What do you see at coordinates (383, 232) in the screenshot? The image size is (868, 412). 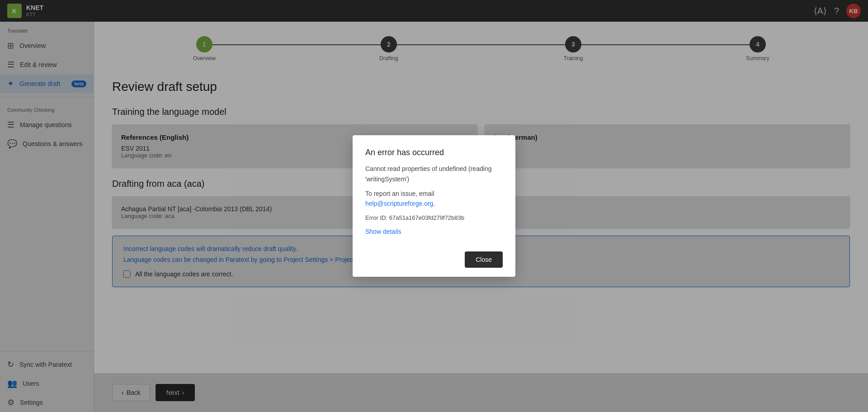 I see `show-details-link: Show details` at bounding box center [383, 232].